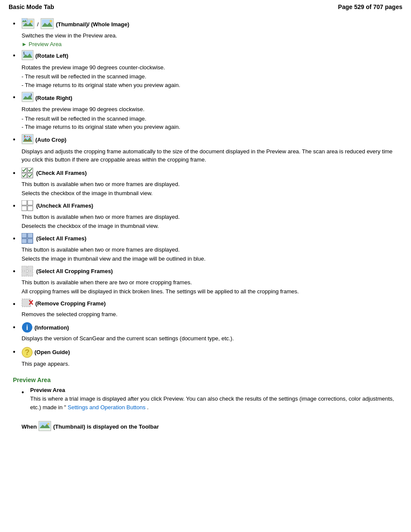 This screenshot has width=411, height=532. What do you see at coordinates (210, 364) in the screenshot?
I see `item-desc-open-guide: This page appears.` at bounding box center [210, 364].